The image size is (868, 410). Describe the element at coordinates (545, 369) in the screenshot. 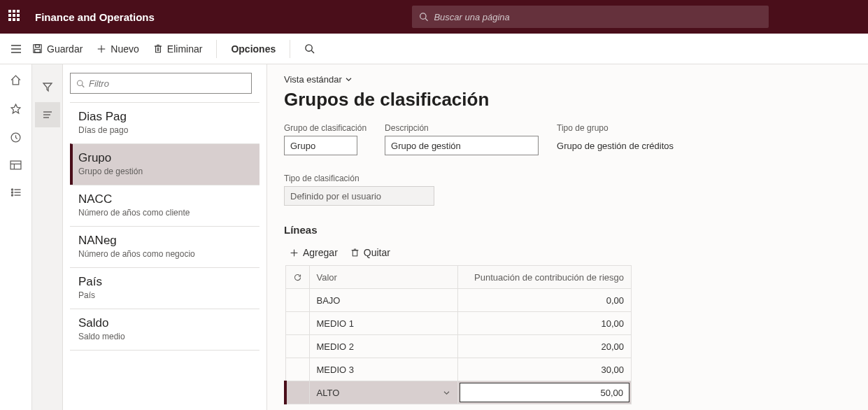

I see `cell-score: 30,00` at that location.